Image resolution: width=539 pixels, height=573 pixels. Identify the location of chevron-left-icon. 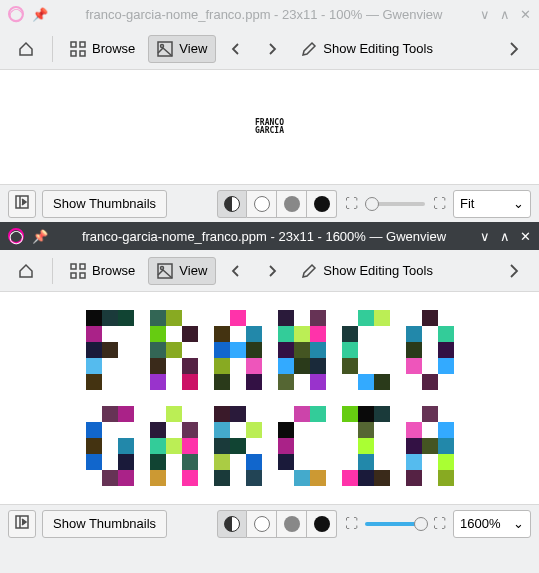
(236, 49).